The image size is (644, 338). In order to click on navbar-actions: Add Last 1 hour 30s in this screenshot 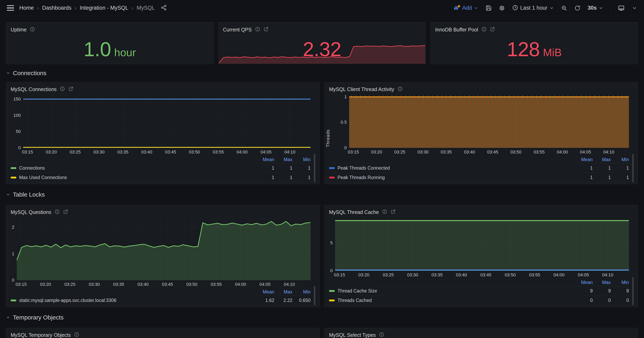, I will do `click(546, 8)`.